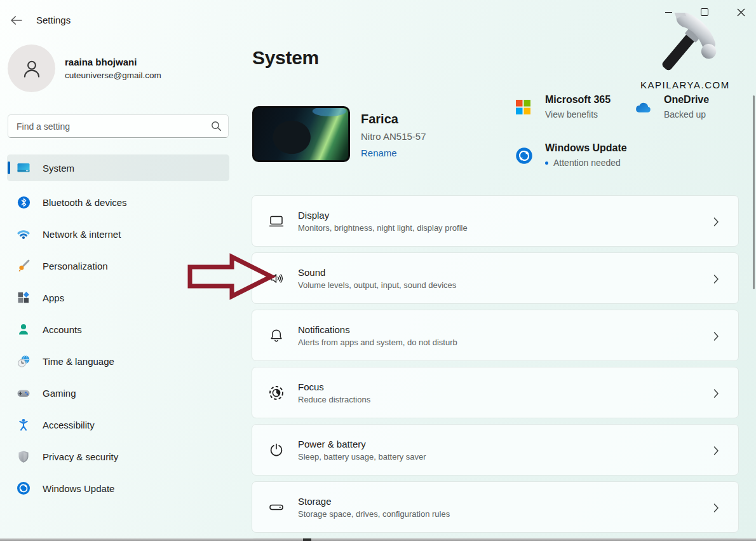 The image size is (756, 541). What do you see at coordinates (586, 163) in the screenshot?
I see `status-subtitle: Attention needed` at bounding box center [586, 163].